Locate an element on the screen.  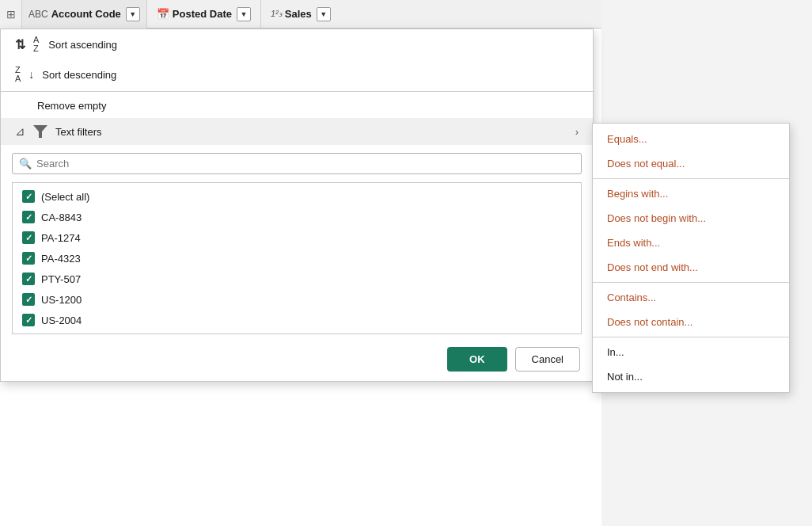
does-not-contain-item: Does not contain... is located at coordinates (691, 322).